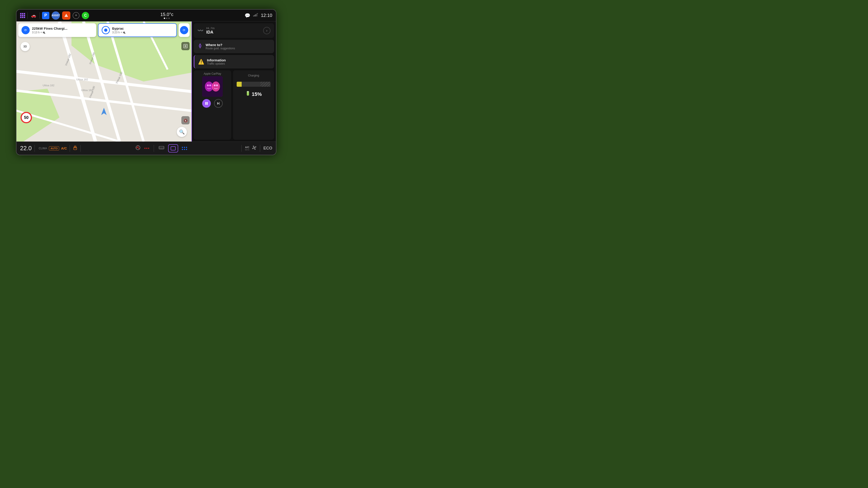 The image size is (868, 488). What do you see at coordinates (143, 32) in the screenshot?
I see `route-2-time: 3:23 h +🔌` at bounding box center [143, 32].